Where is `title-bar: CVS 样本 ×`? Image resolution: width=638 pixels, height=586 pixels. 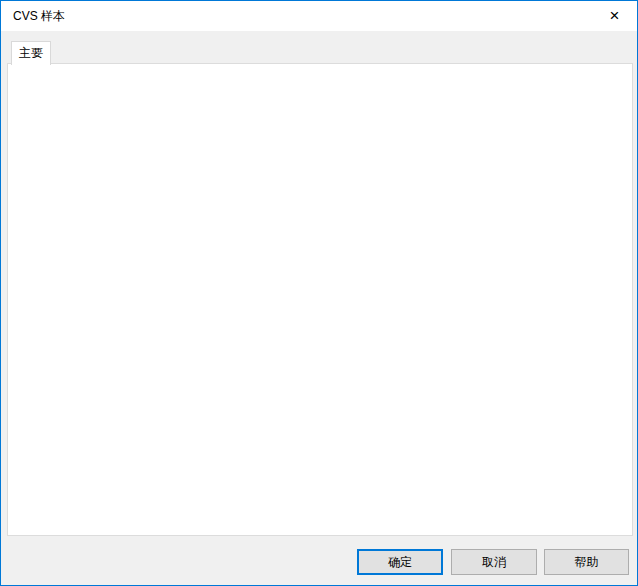 title-bar: CVS 样本 × is located at coordinates (319, 16).